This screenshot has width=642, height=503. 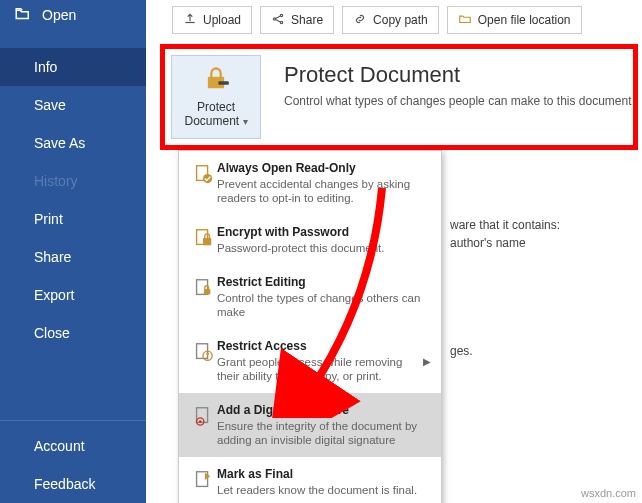 What do you see at coordinates (372, 75) in the screenshot?
I see `protect-document-title: Protect Document` at bounding box center [372, 75].